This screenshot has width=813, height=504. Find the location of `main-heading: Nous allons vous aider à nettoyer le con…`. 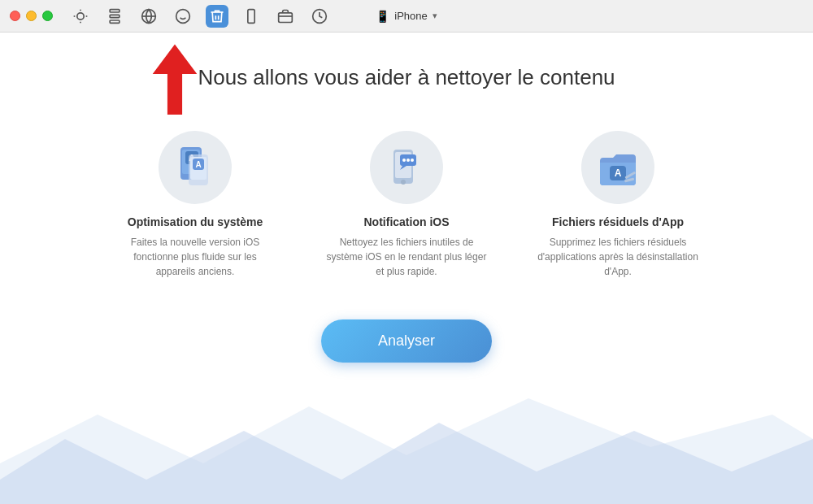

main-heading: Nous allons vous aider à nettoyer le con… is located at coordinates (406, 78).